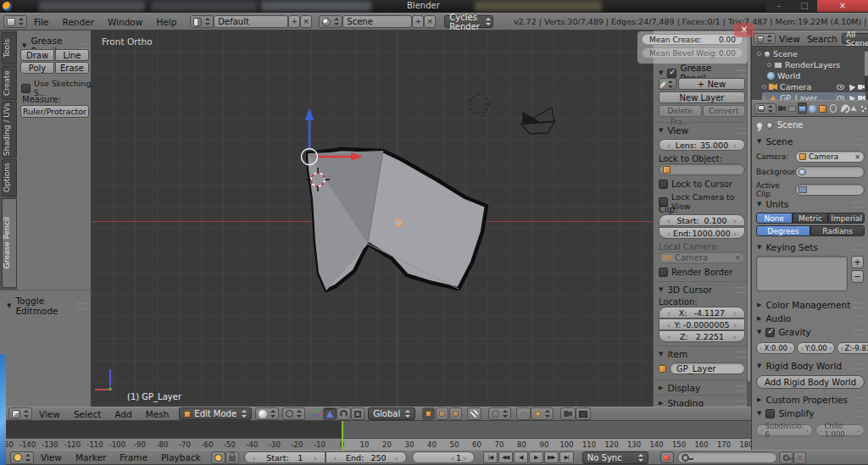  I want to click on layout-add-button: +, so click(294, 22).